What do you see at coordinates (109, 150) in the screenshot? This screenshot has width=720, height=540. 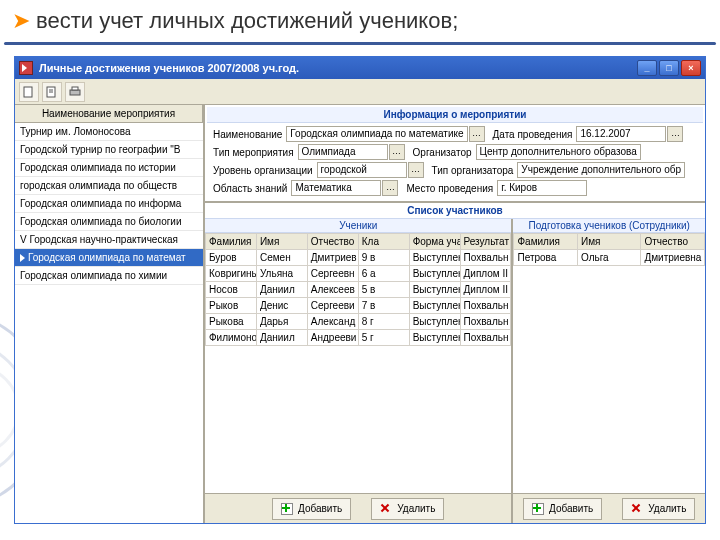 I see `event-row: Городской турнир по географии "В` at bounding box center [109, 150].